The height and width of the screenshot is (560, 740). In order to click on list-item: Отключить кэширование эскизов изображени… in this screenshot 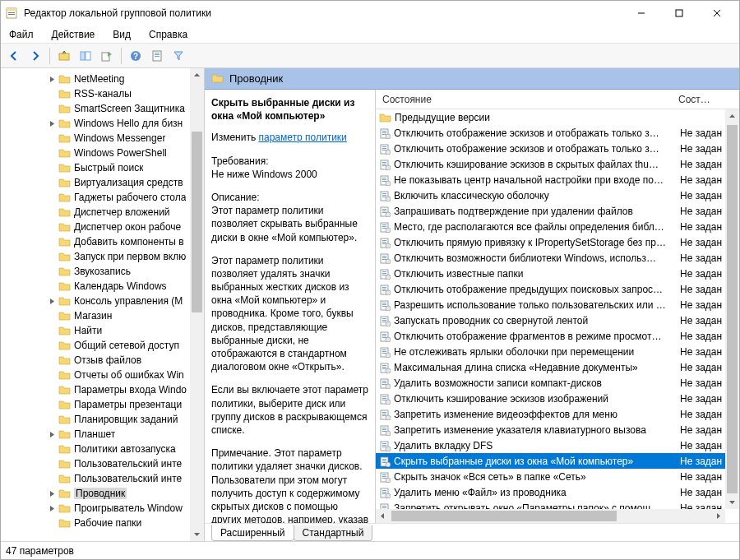, I will do `click(551, 398)`.